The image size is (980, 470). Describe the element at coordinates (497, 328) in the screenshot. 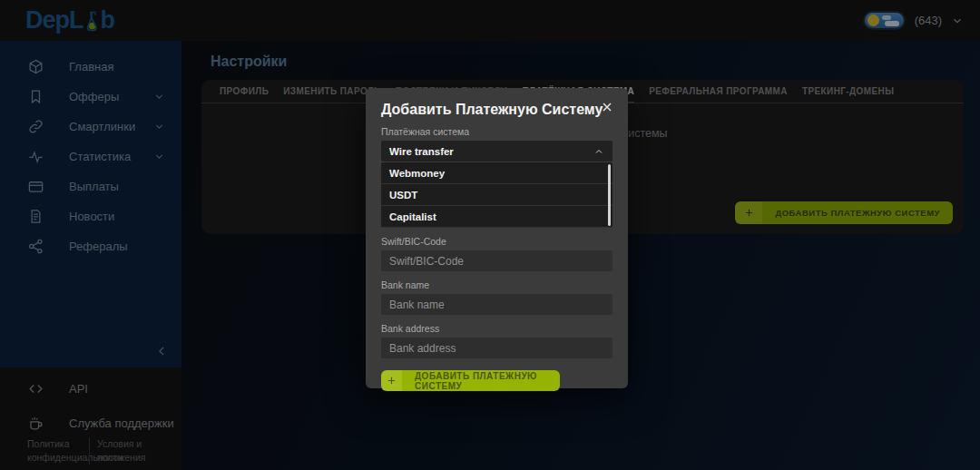

I see `bank-address-label: Bank address` at that location.